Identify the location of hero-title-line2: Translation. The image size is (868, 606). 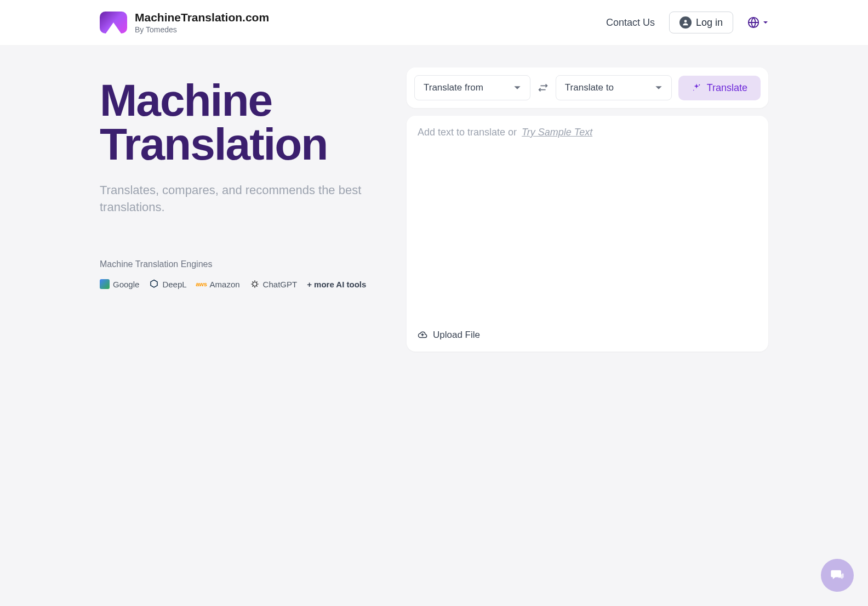
(214, 144).